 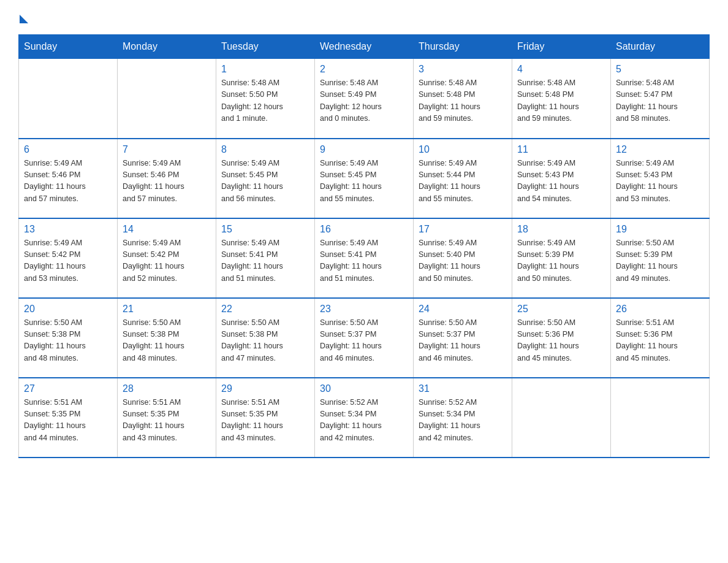 I want to click on day-number: 7, so click(x=167, y=150).